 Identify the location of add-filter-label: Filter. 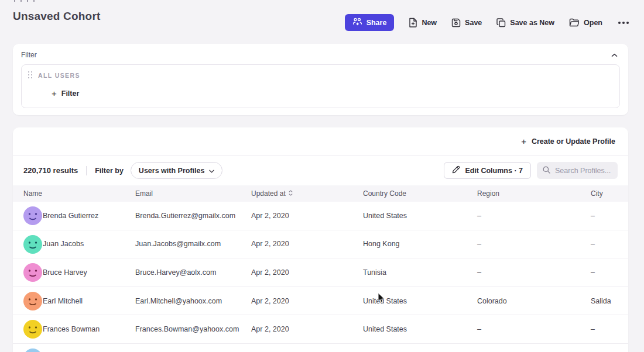
(70, 94).